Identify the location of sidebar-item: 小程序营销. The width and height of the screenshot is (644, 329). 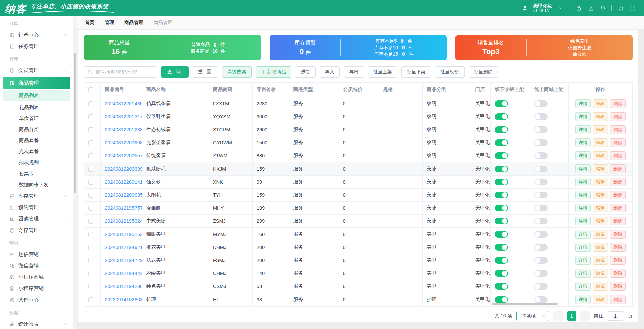
(37, 288).